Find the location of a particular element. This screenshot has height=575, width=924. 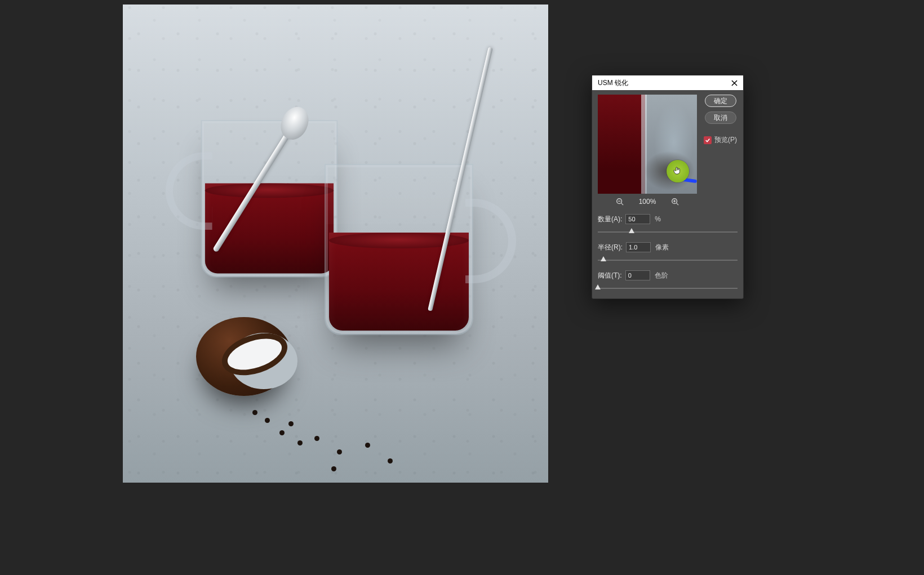

param-amount: 数量(A): % is located at coordinates (668, 224).